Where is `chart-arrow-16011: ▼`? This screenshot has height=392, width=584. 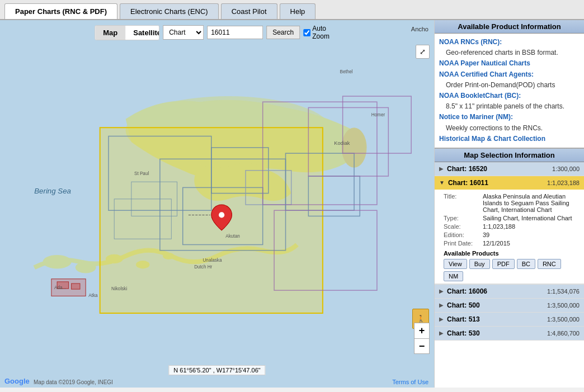 chart-arrow-16011: ▼ is located at coordinates (442, 182).